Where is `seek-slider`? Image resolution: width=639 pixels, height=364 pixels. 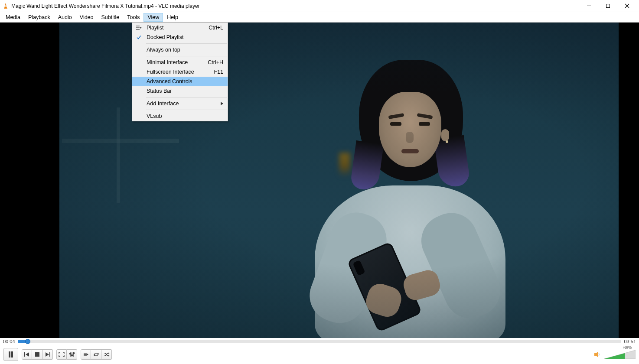 seek-slider is located at coordinates (320, 341).